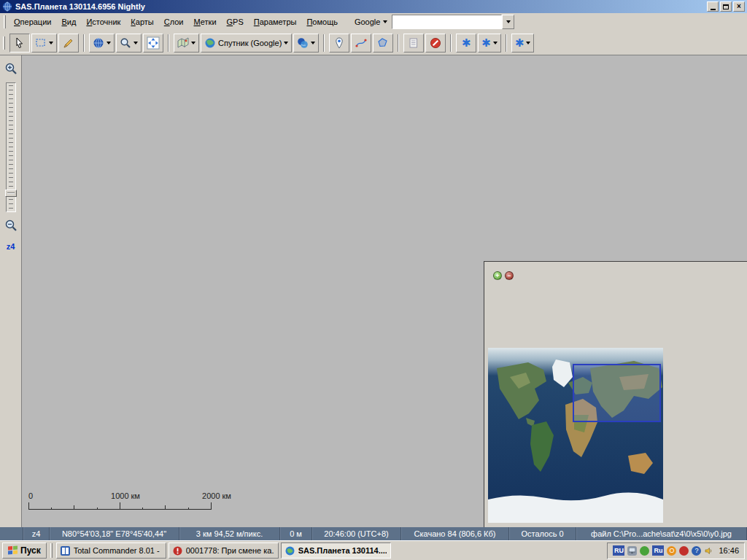 Image resolution: width=747 pixels, height=560 pixels. I want to click on globe-icon, so click(210, 43).